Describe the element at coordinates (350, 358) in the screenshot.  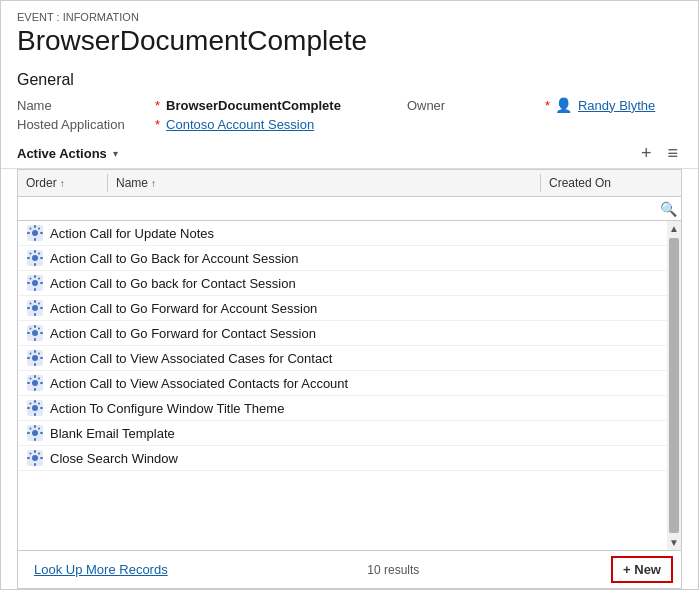
I see `table-row: Action Call to View Associated Cases for…` at that location.